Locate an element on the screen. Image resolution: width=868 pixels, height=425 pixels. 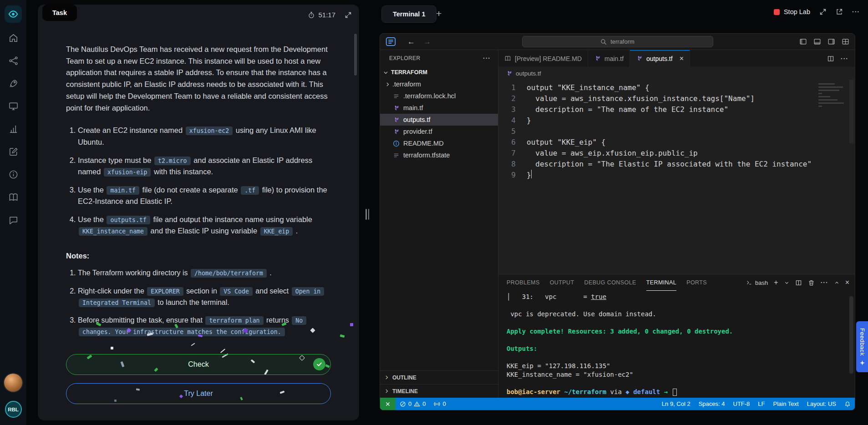
new-terminal-tab-button: + is located at coordinates (439, 14).